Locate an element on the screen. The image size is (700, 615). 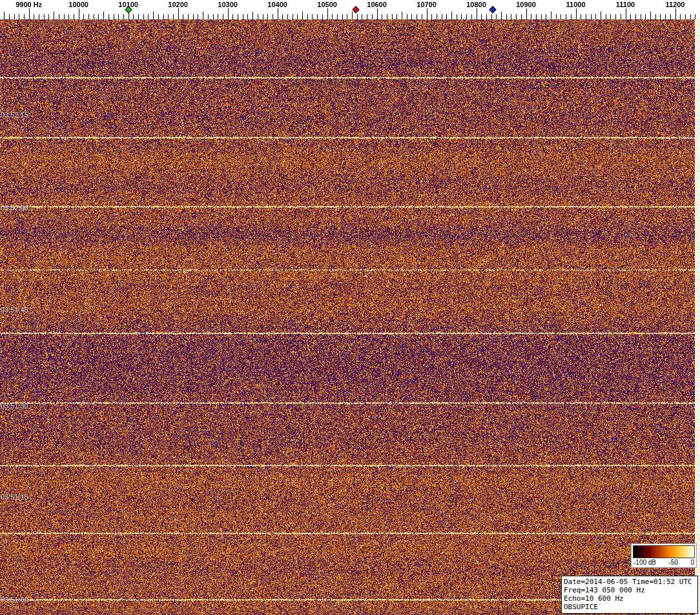
info-echo-line: Echo=10 600 Hz is located at coordinates (630, 599).